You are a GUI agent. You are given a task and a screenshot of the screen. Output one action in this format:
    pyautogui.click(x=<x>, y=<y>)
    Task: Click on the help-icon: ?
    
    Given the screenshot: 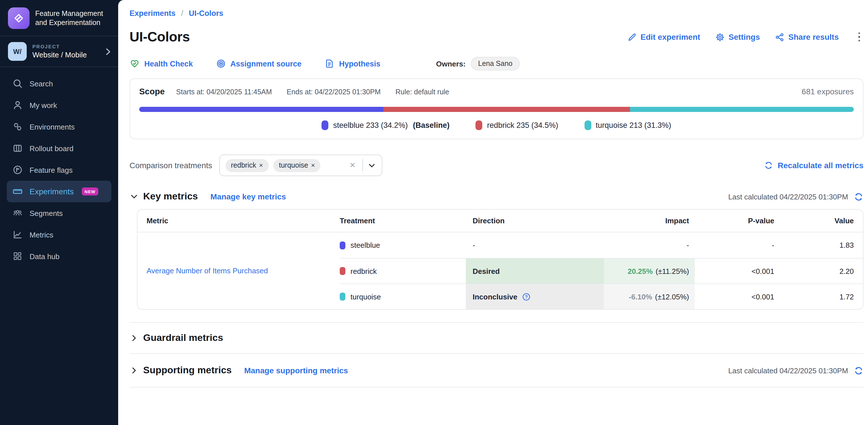 What is the action you would take?
    pyautogui.click(x=526, y=297)
    